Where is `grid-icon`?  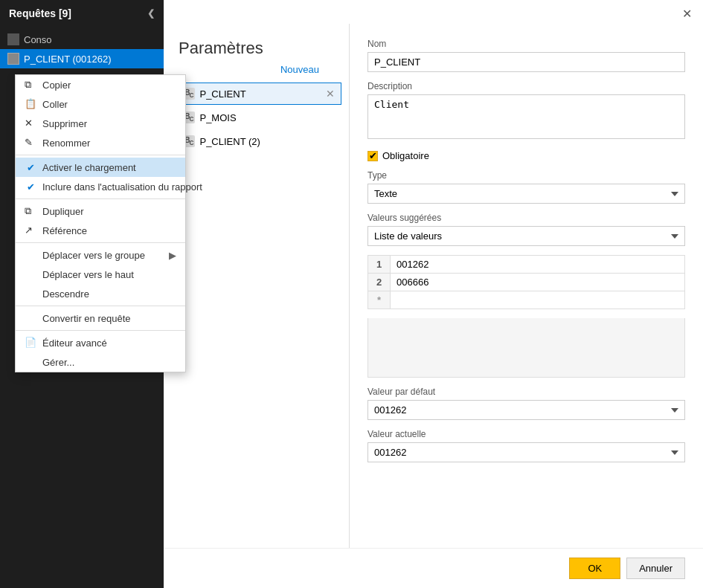
grid-icon is located at coordinates (13, 39).